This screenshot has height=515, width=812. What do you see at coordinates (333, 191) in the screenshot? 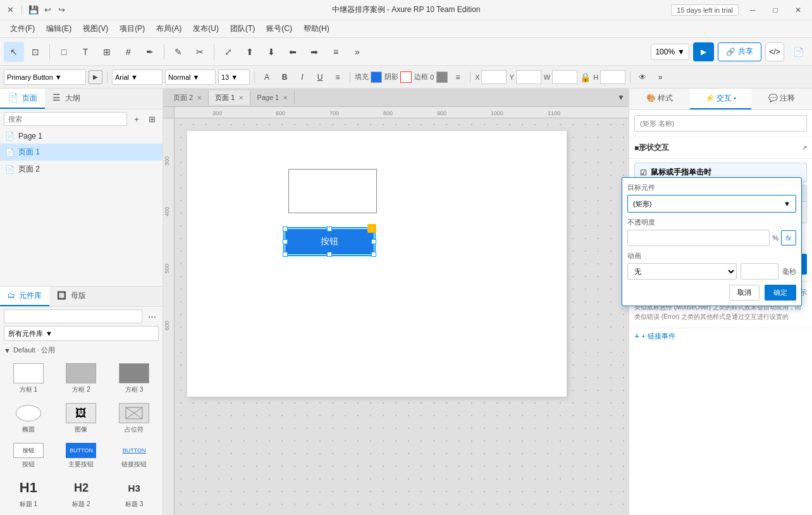
I see `rect-element` at bounding box center [333, 191].